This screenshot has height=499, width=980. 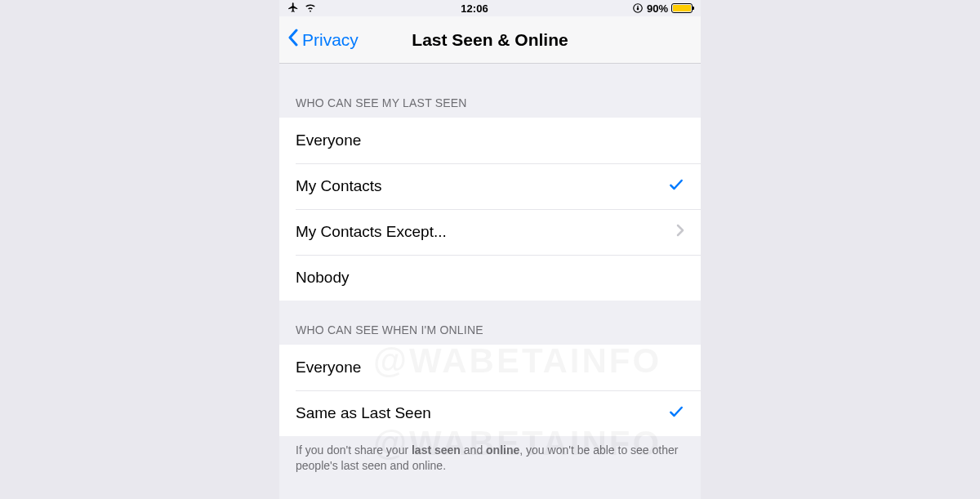 What do you see at coordinates (318, 39) in the screenshot?
I see `back-button: Privacy` at bounding box center [318, 39].